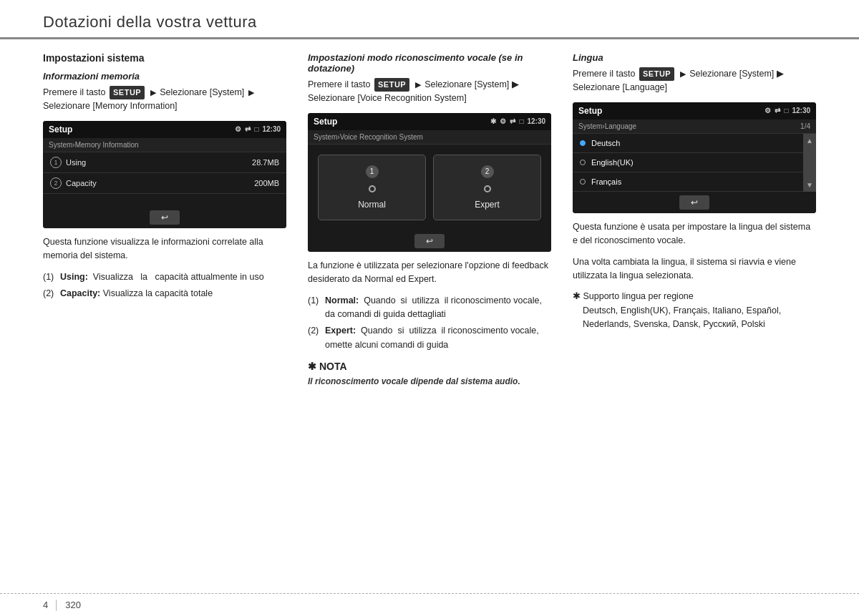 Image resolution: width=859 pixels, height=616 pixels. What do you see at coordinates (430, 182) in the screenshot?
I see `screen-vr: Setup ✱ ⚙ ⇄ □ 12:30 System›Voice Recogni…` at bounding box center [430, 182].